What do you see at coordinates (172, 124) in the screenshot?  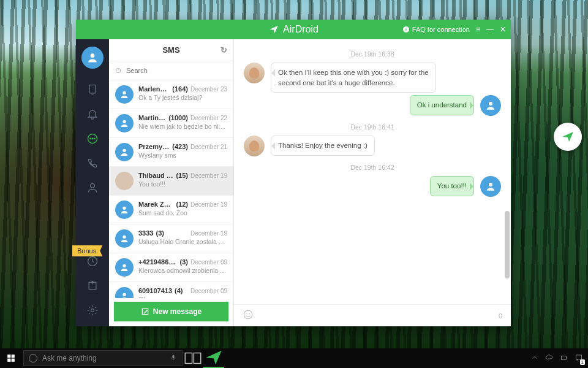 I see `thread-item: Martin K...(1000)December 22Nie wiem jak…` at bounding box center [172, 124].